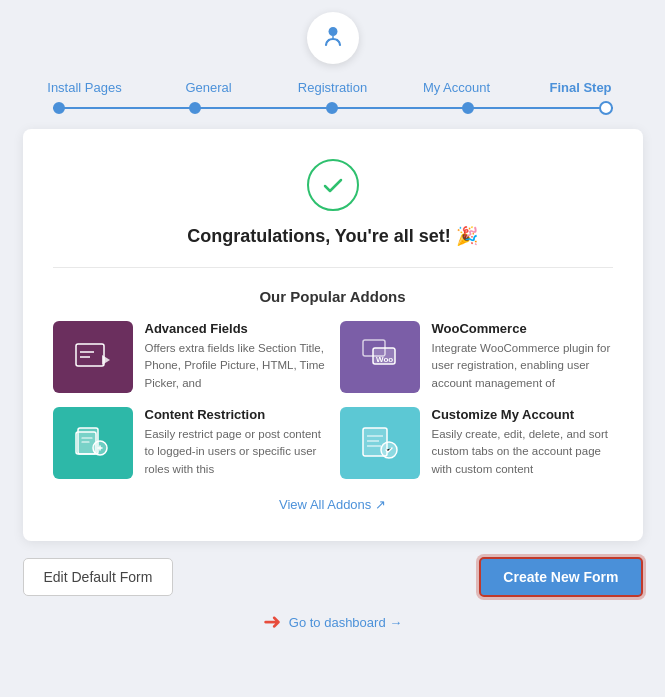  Describe the element at coordinates (457, 88) in the screenshot. I see `step-label-myaccount: My Account` at that location.